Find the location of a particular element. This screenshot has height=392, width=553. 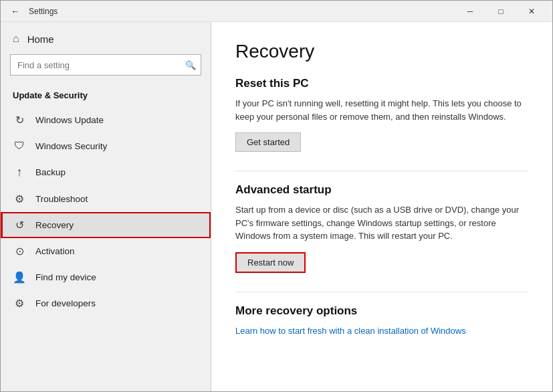

maximize-button: □ is located at coordinates (501, 11).